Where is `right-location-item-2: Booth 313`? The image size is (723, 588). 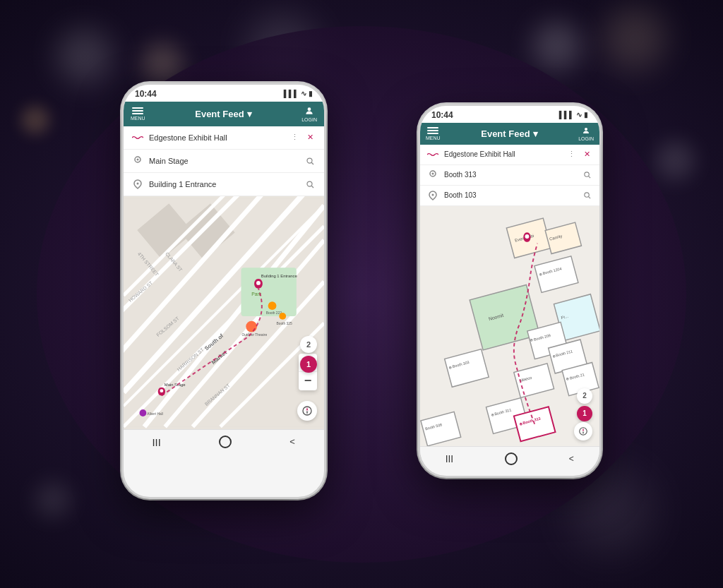
right-location-item-2: Booth 313 is located at coordinates (510, 175).